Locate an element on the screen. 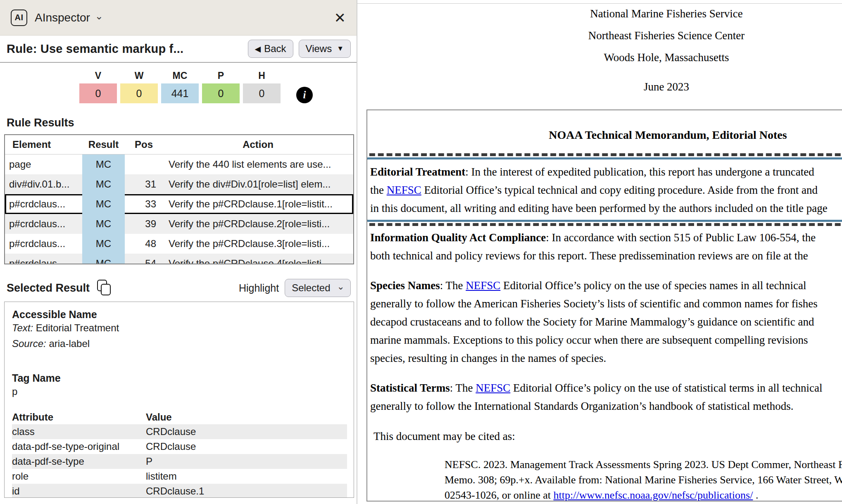 The height and width of the screenshot is (504, 842). ainspector-logo-icon: AI is located at coordinates (19, 18).